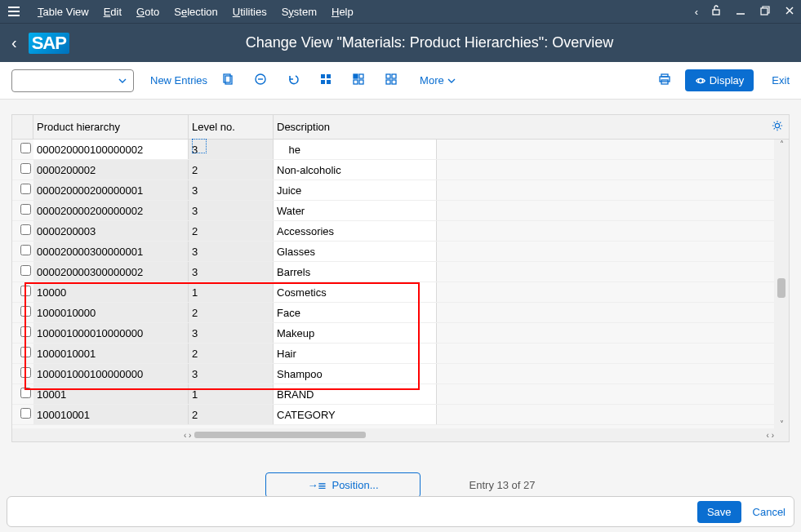 Image resolution: width=801 pixels, height=532 pixels. Describe the element at coordinates (719, 512) in the screenshot. I see `save-button: Save` at that location.